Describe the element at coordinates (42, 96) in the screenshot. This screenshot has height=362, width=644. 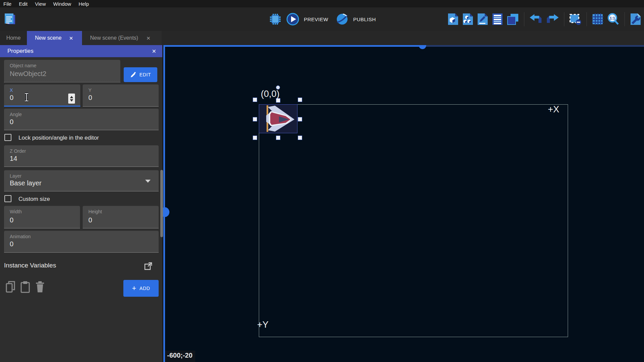
I see `x-position-field: X` at that location.